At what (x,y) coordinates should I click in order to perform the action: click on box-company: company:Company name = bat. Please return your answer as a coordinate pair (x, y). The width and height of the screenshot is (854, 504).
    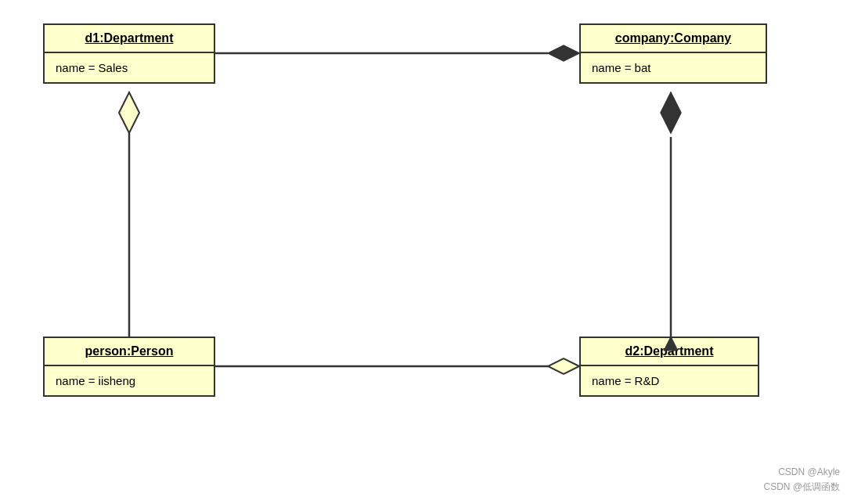
    Looking at the image, I should click on (673, 53).